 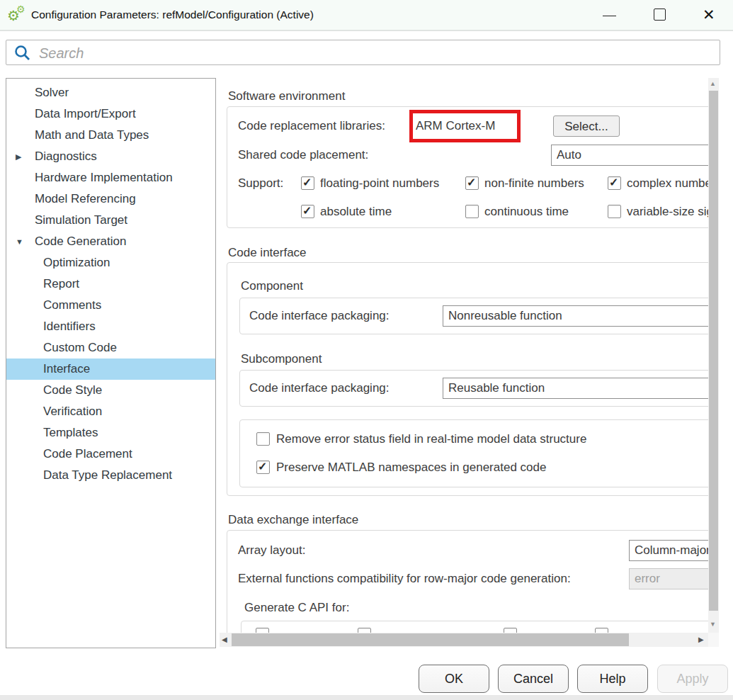 I want to click on sidebar-item-data-type-replacement: Data Type Replacement, so click(x=110, y=475).